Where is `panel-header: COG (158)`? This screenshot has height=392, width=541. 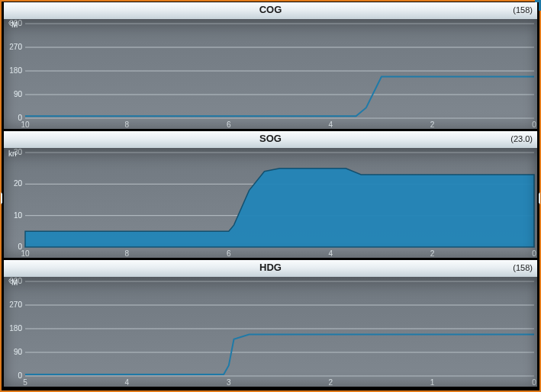 panel-header: COG (158) is located at coordinates (270, 11).